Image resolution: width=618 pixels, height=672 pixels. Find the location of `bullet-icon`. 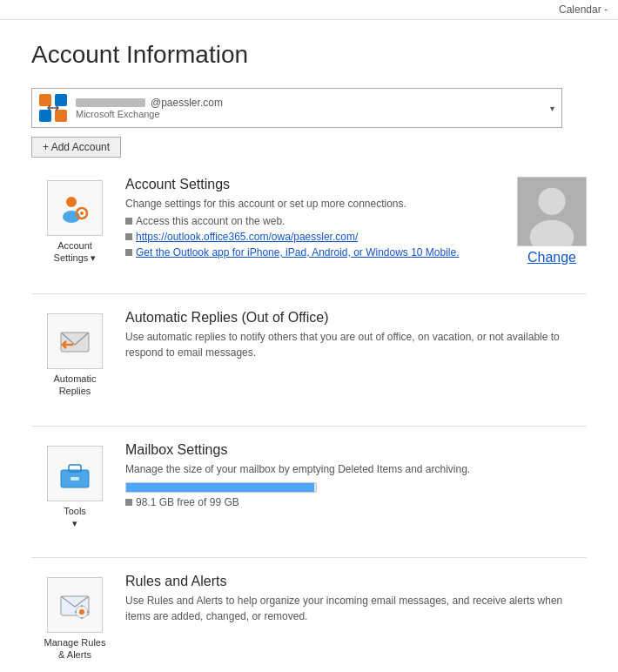

bullet-icon is located at coordinates (129, 221).